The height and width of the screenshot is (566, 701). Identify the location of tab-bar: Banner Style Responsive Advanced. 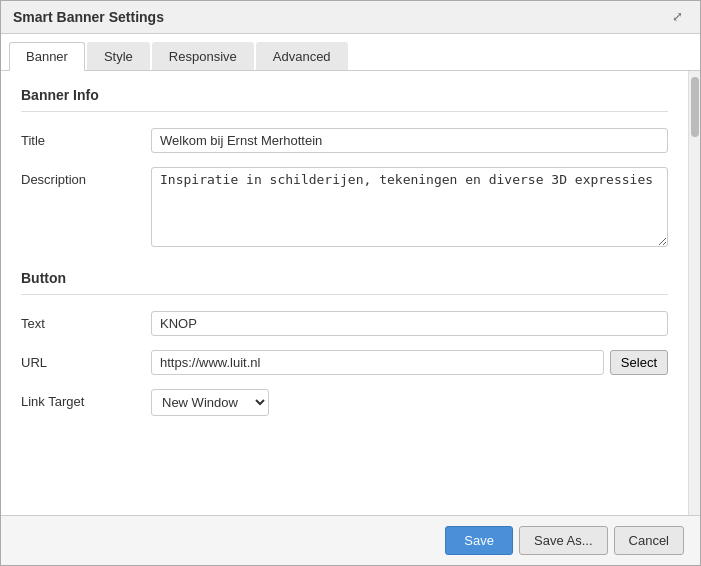
(350, 52).